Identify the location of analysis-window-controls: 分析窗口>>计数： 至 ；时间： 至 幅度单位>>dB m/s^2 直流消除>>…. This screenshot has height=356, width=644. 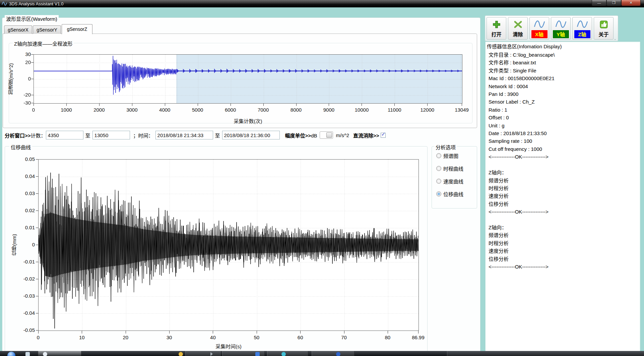
(195, 135).